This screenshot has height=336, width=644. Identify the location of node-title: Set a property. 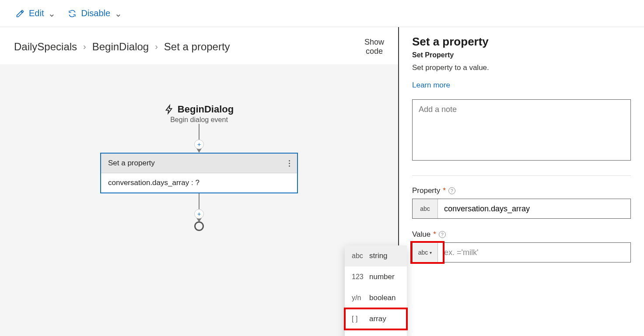
(131, 163).